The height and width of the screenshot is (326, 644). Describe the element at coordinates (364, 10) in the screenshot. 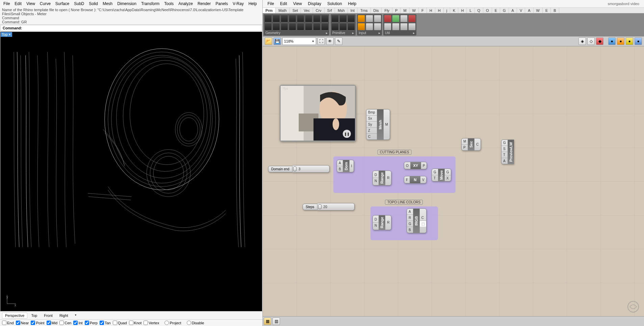

I see `gh-tab-trns: Trns` at that location.